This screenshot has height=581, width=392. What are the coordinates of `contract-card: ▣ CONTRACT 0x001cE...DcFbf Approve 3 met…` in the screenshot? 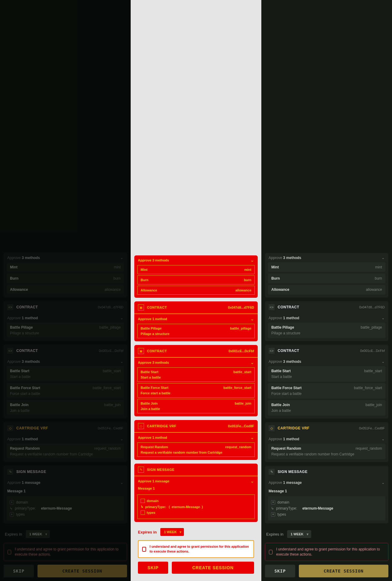 It's located at (196, 381).